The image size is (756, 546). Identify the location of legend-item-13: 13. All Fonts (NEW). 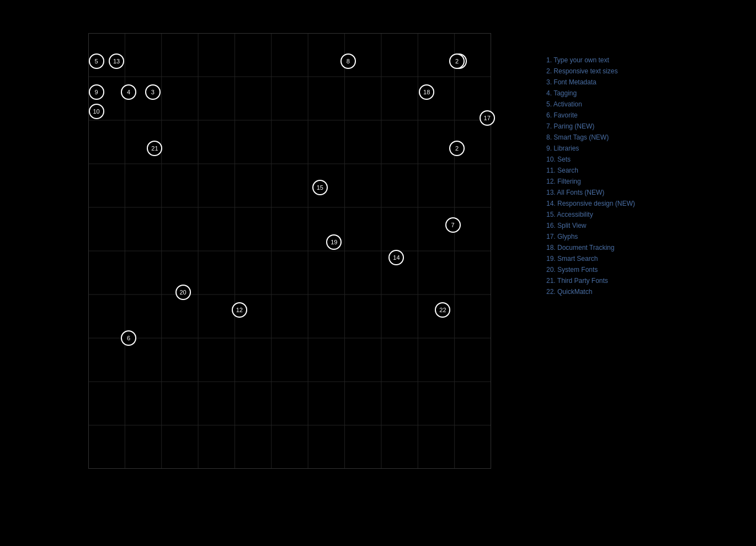
(590, 192).